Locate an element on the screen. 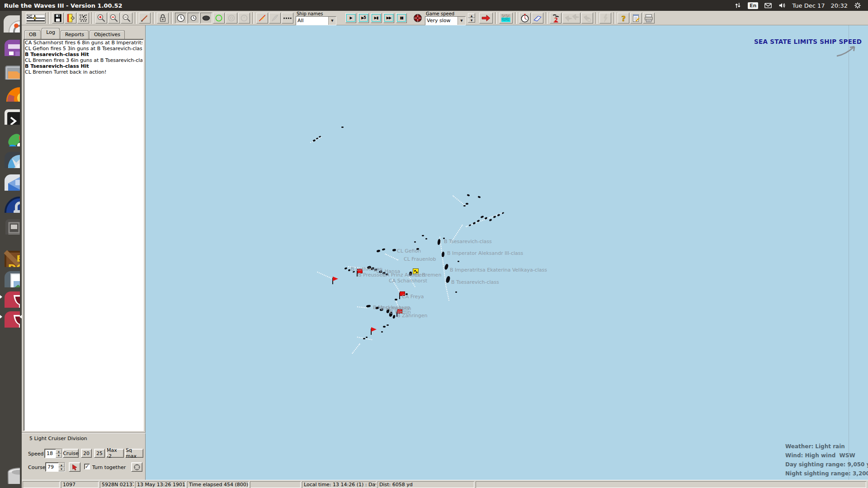 The image size is (868, 488). launcher-archive is located at coordinates (11, 70).